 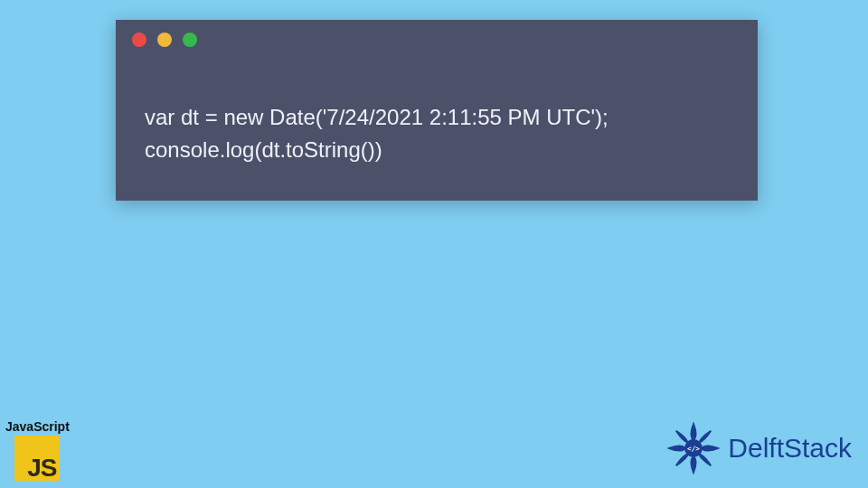 I want to click on code-line: console.log(dt.toString()), so click(x=264, y=150).